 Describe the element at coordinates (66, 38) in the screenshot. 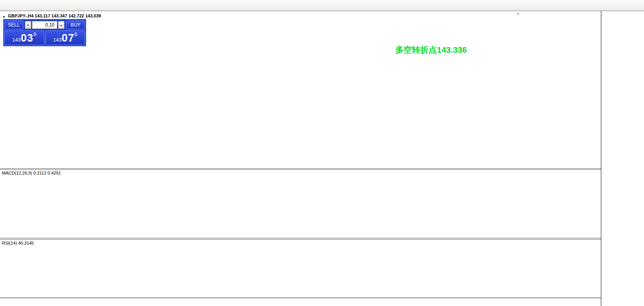

I see `buy-price-button: 143076` at that location.